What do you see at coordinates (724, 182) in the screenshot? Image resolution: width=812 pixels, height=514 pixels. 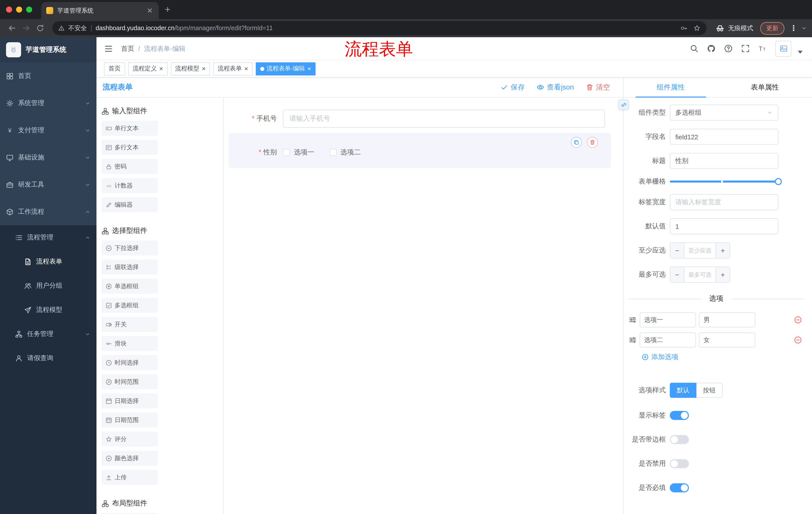 I see `grid-slider` at bounding box center [724, 182].